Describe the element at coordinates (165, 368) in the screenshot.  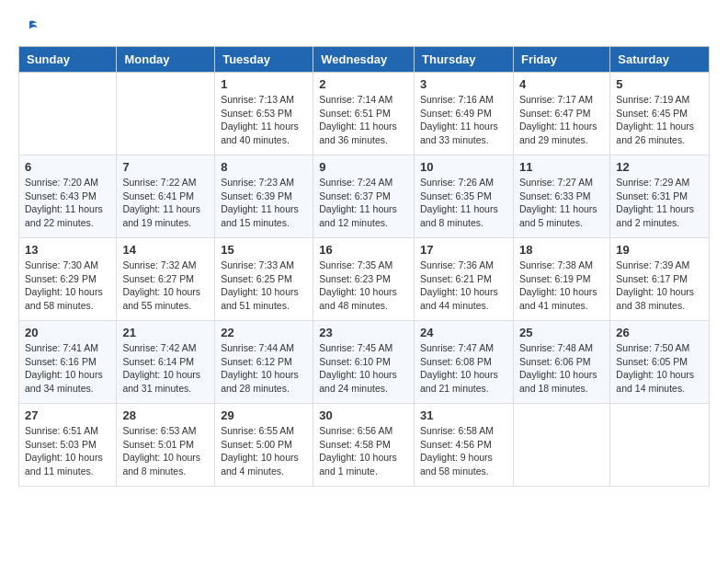
I see `day-info: Sunrise: 7:42 AM Sunset: 6:14 PM Dayligh…` at that location.